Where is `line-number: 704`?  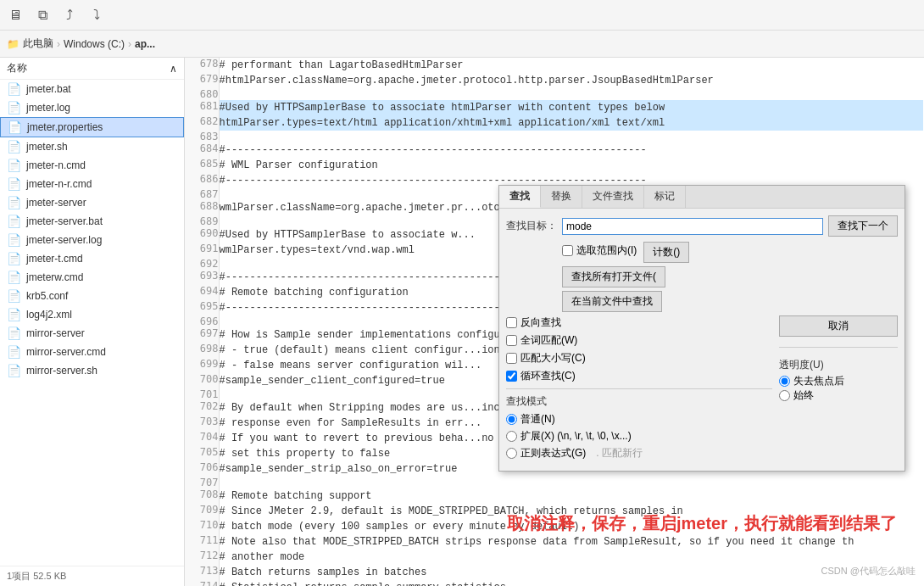
line-number: 704 is located at coordinates (202, 438).